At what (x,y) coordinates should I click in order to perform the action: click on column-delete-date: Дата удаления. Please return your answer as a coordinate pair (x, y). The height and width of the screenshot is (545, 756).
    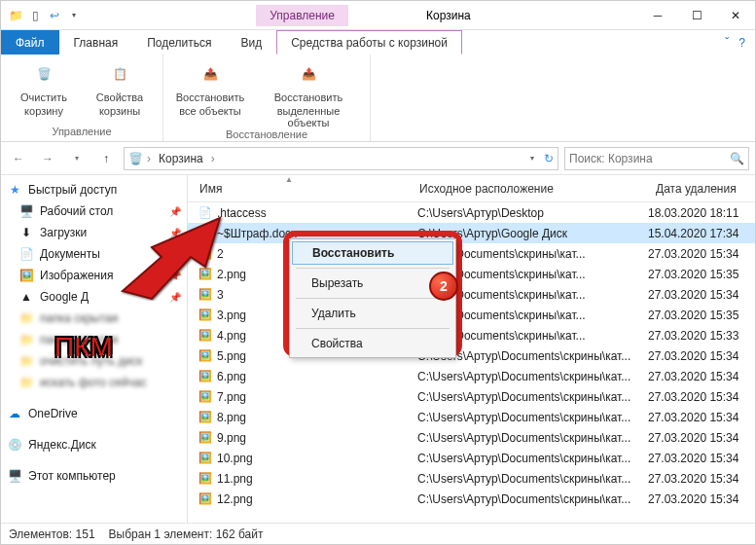
    Looking at the image, I should click on (702, 189).